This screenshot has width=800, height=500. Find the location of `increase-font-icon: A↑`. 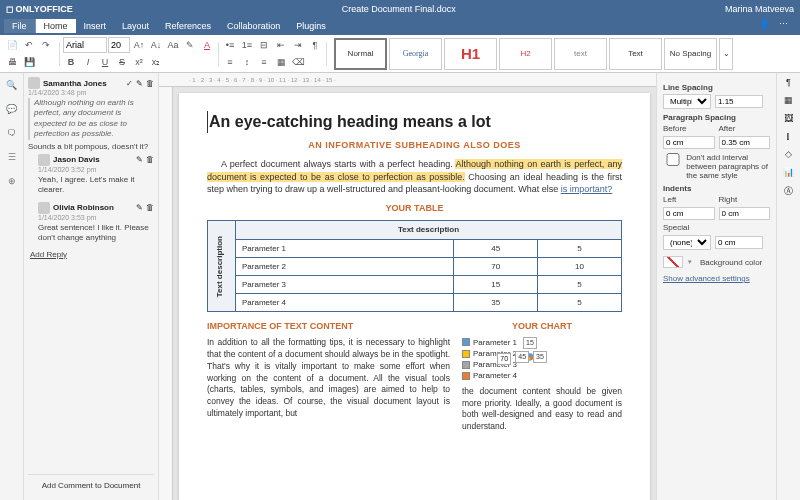

increase-font-icon: A↑ is located at coordinates (139, 45).